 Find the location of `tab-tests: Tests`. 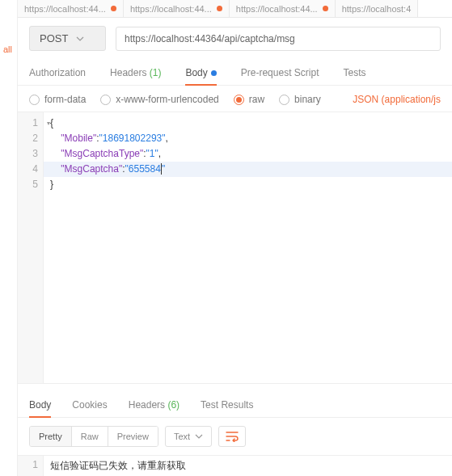

tab-tests: Tests is located at coordinates (354, 74).